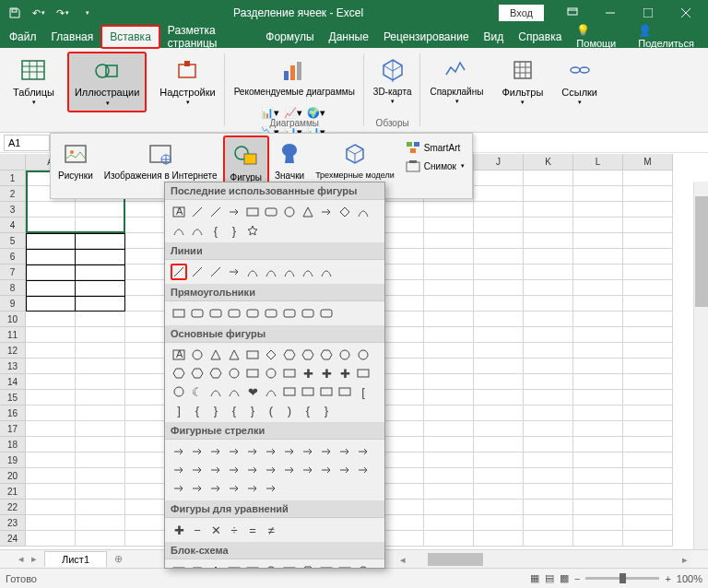  Describe the element at coordinates (13, 398) in the screenshot. I see `row-header: 15` at that location.